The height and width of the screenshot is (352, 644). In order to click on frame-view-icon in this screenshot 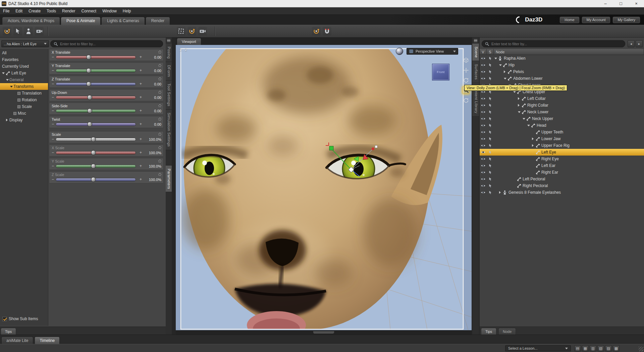, I will do `click(466, 60)`.